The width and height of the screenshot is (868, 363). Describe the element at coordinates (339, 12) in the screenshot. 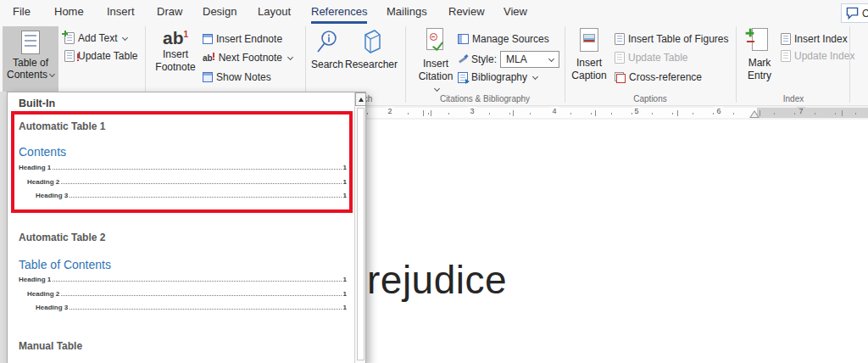

I see `tab-references: References` at that location.